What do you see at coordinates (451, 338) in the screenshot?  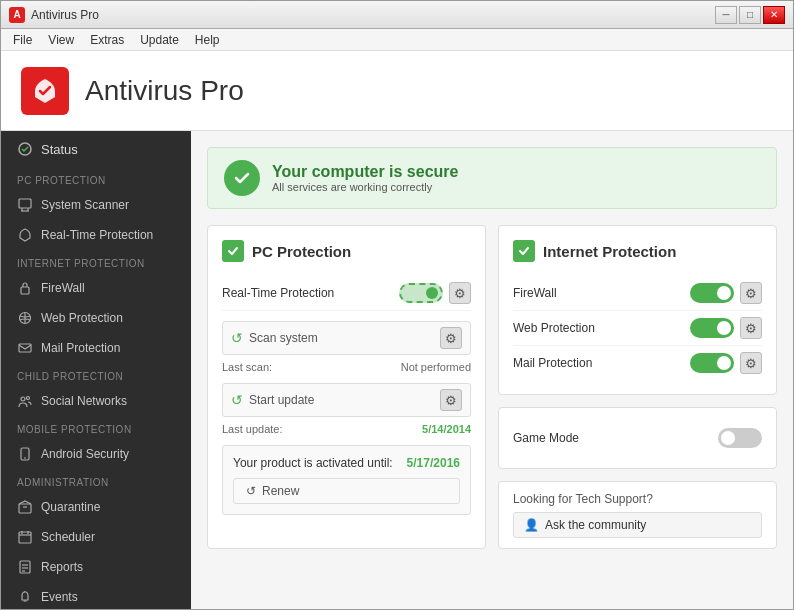 I see `scan-gear-button: ⚙` at bounding box center [451, 338].